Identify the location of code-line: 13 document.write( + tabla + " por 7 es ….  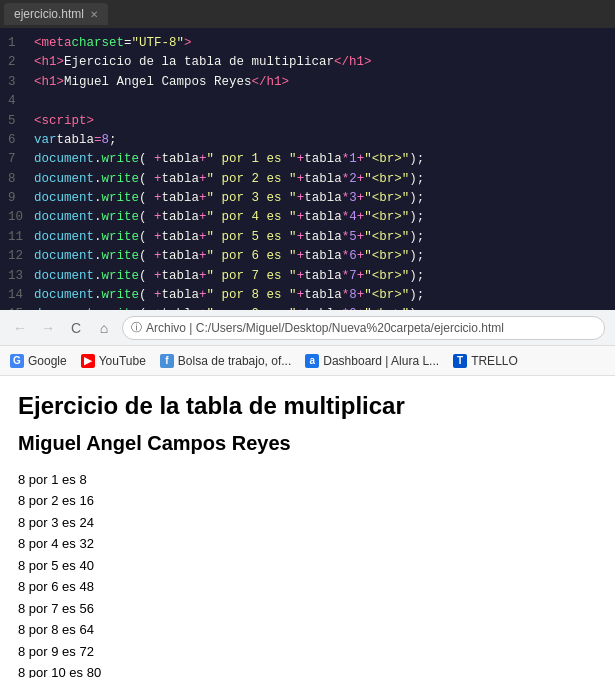
(308, 276).